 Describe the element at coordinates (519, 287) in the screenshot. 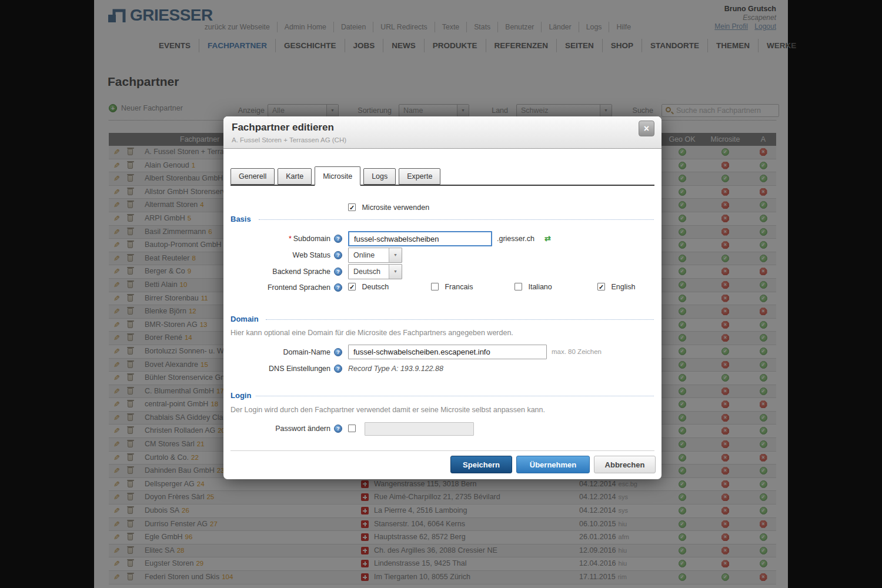

I see `sprache-italiano-checkbox` at that location.